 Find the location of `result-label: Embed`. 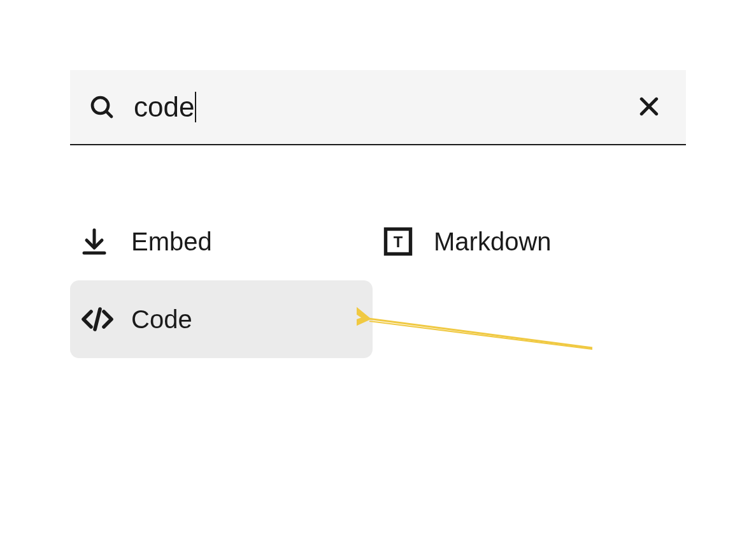

result-label: Embed is located at coordinates (172, 242).